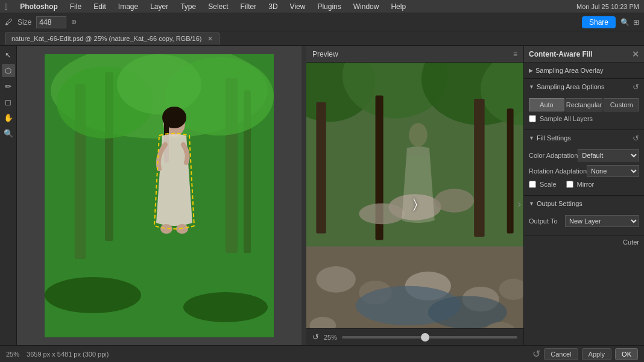 The height and width of the screenshot is (362, 644). I want to click on fill-settings-header: ▼ Fill Settings ↺, so click(584, 138).